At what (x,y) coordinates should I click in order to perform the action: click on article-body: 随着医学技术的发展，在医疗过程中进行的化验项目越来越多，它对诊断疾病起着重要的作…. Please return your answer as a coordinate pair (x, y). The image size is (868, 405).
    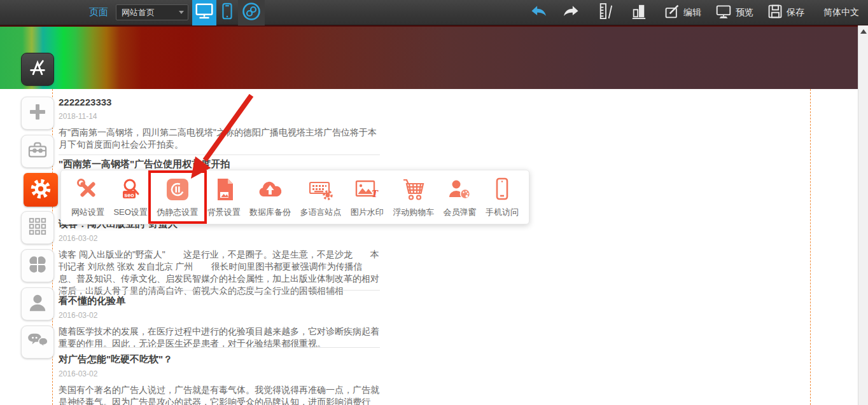
    Looking at the image, I should click on (219, 338).